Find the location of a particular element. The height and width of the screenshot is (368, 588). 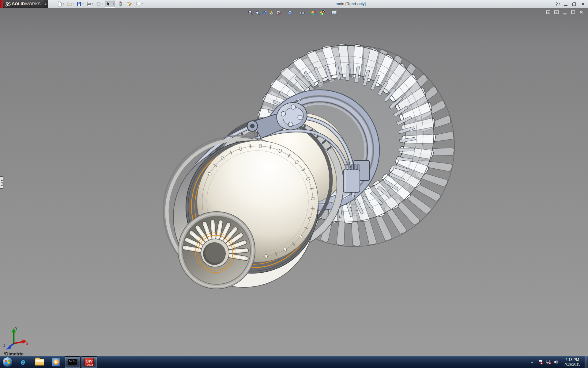

main-toolbar: ▾ ▾ ▾ ▾ ▾ ▾ is located at coordinates (100, 4).